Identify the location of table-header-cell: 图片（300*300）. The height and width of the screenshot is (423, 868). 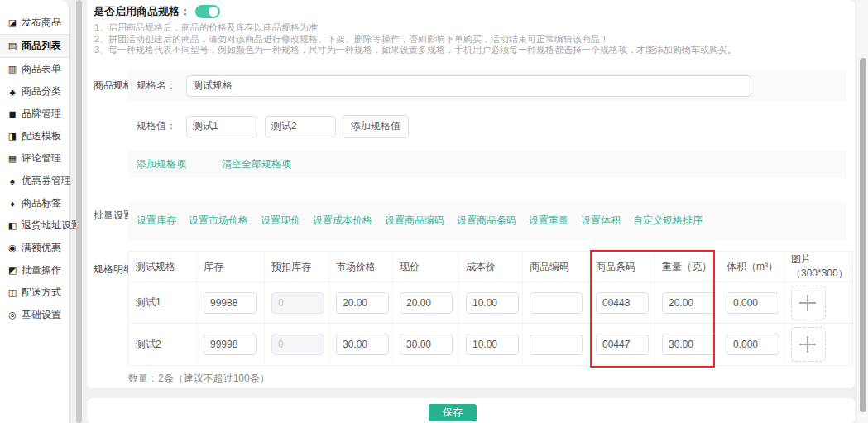
(818, 267).